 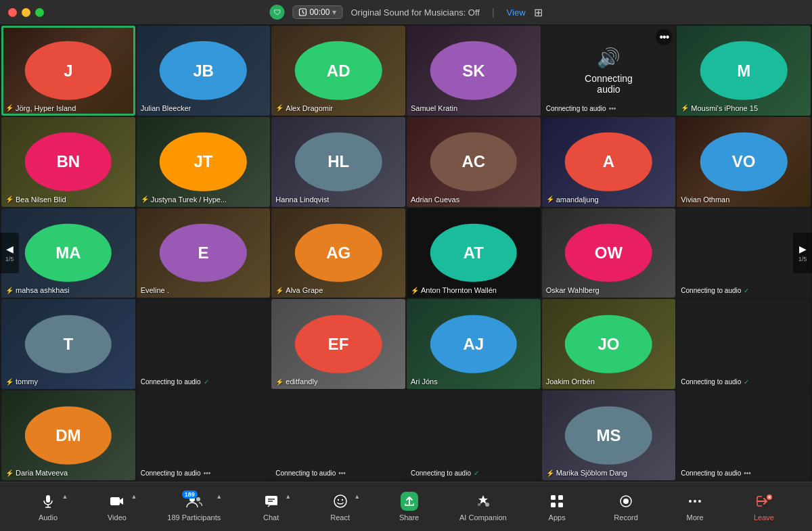 What do you see at coordinates (338, 253) in the screenshot?
I see `video-cell: AG⚡Alva Grape` at bounding box center [338, 253].